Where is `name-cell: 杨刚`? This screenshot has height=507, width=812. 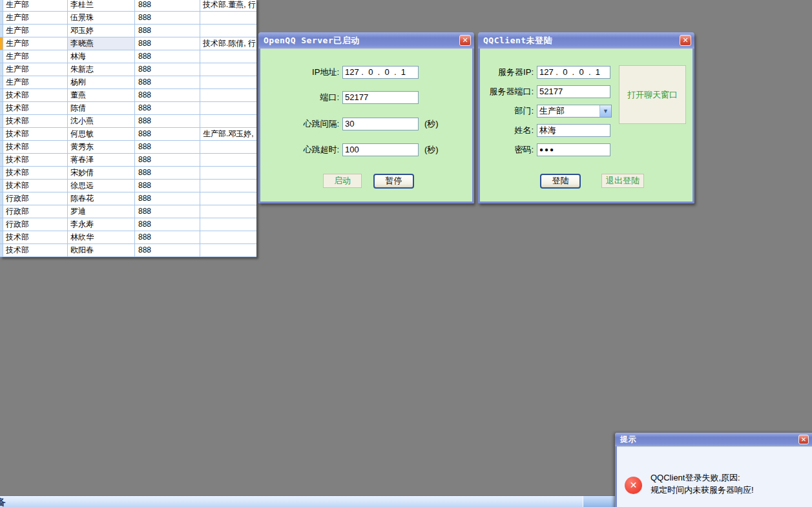
name-cell: 杨刚 is located at coordinates (101, 83).